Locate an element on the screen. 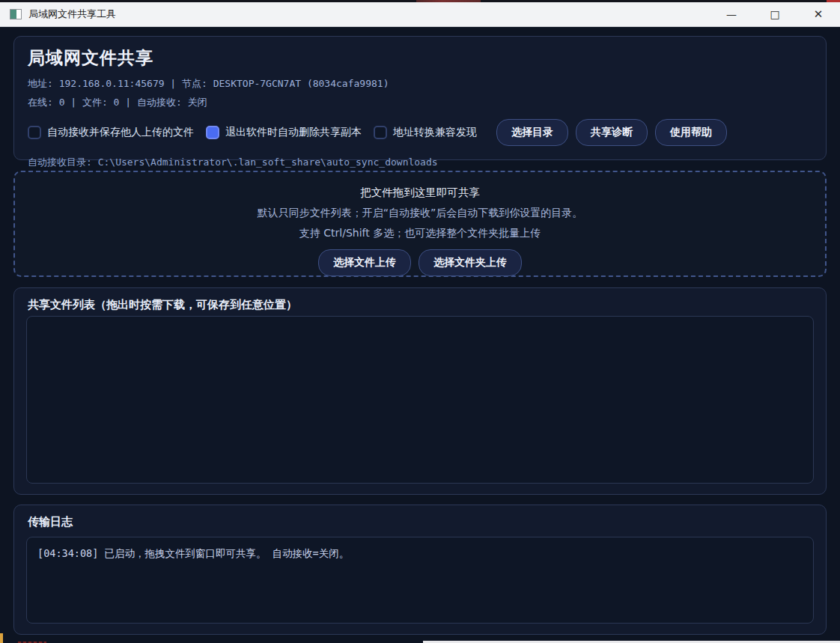  auto-receive-checkbox is located at coordinates (34, 132).